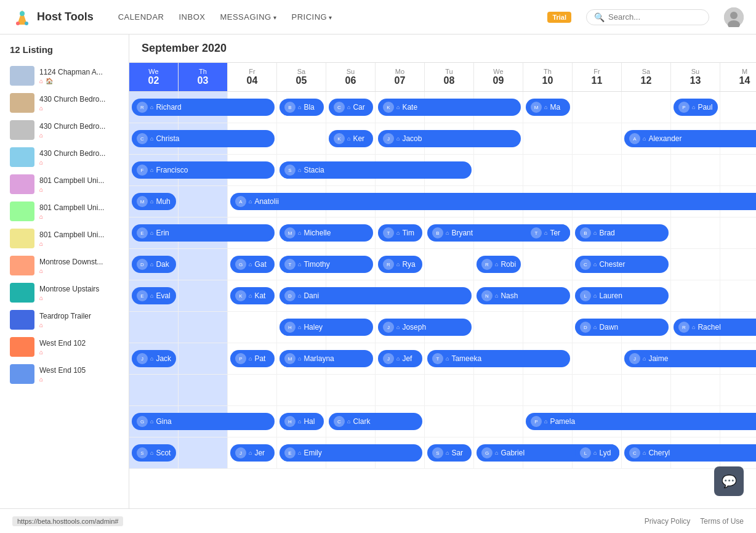 The width and height of the screenshot is (756, 533). What do you see at coordinates (499, 359) in the screenshot?
I see `booking-bar: T⌂Tameeka` at bounding box center [499, 359].